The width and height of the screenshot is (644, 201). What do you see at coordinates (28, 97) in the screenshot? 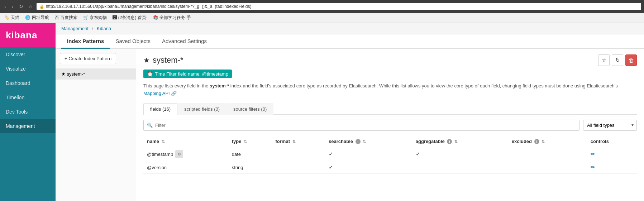
I see `sidebar-item-timelion: Timelion` at bounding box center [28, 97].